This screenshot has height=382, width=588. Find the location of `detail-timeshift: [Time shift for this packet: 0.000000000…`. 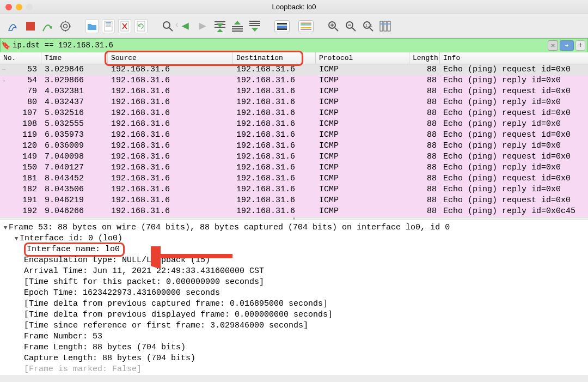

detail-timeshift: [Time shift for this packet: 0.000000000… is located at coordinates (144, 282).